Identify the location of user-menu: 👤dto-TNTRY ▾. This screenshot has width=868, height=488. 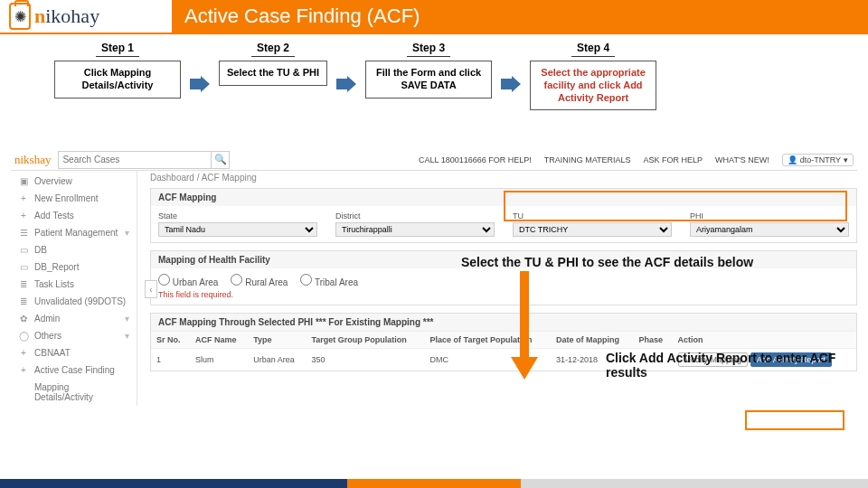
(817, 160).